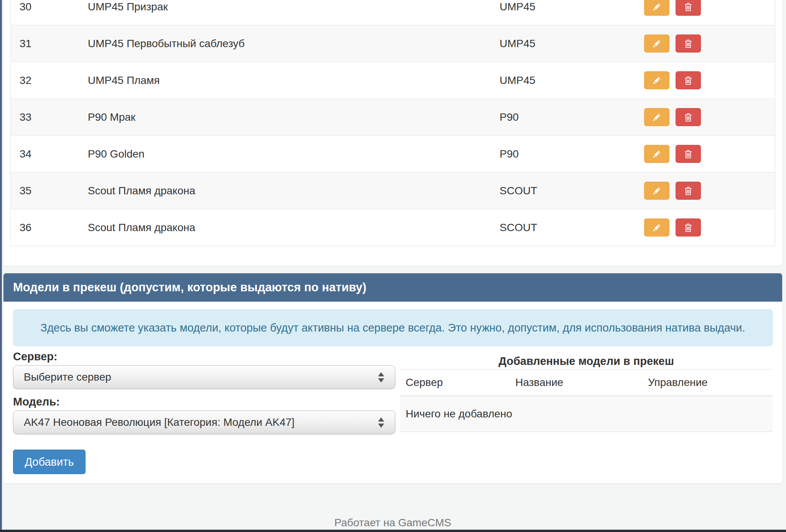 The height and width of the screenshot is (532, 786). What do you see at coordinates (44, 44) in the screenshot?
I see `row-id: 31` at bounding box center [44, 44].